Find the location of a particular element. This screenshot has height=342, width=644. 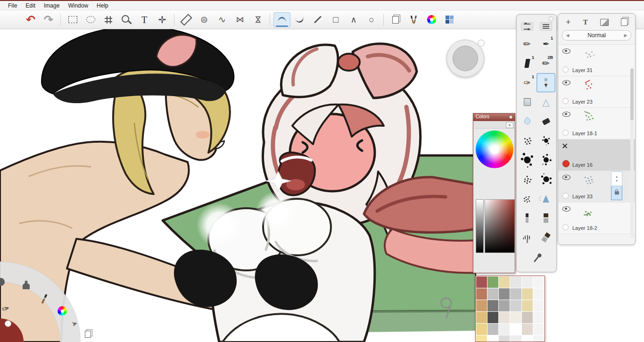

splat-heavy-brush is located at coordinates (527, 160).